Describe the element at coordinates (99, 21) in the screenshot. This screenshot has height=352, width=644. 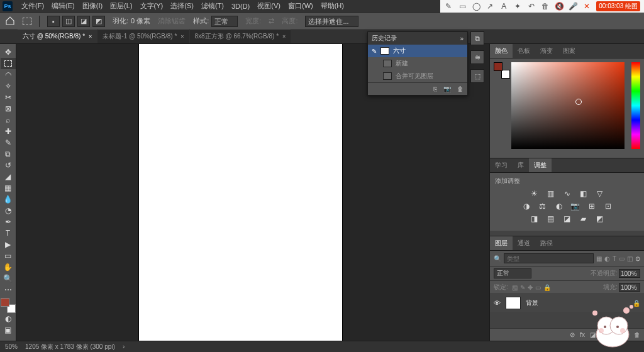
I see `selection-intersect-icon: ◩` at that location.